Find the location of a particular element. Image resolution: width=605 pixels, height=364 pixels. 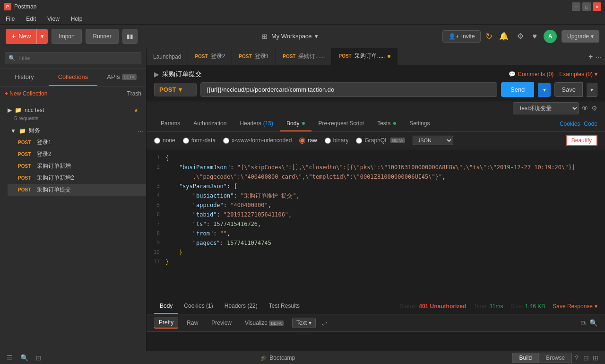

res-tab-test-results: Test Results is located at coordinates (285, 306).